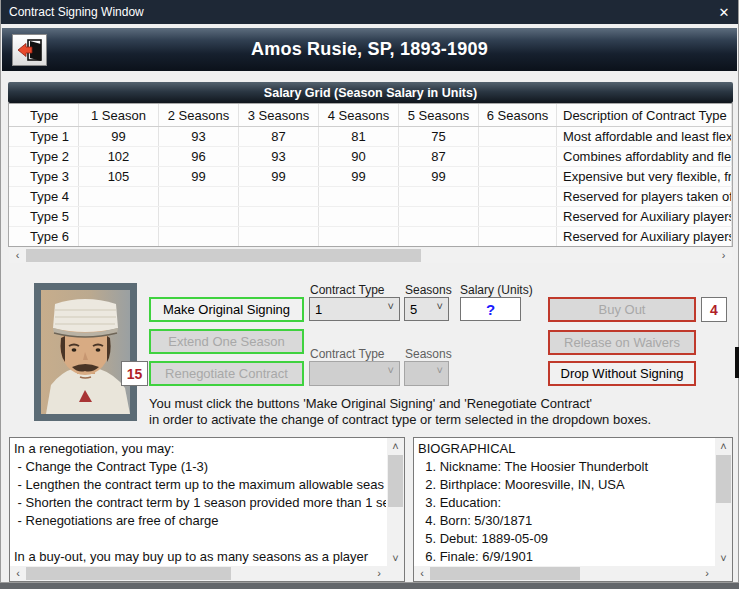 The height and width of the screenshot is (589, 739). I want to click on cell: 93, so click(279, 156).